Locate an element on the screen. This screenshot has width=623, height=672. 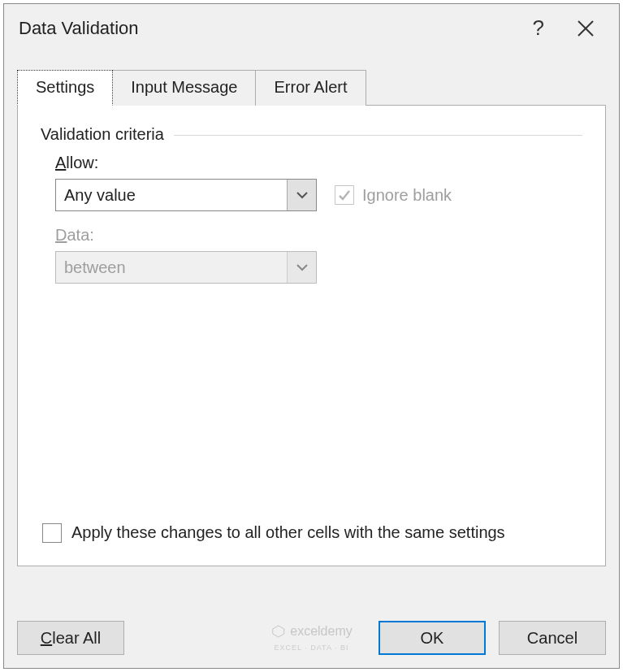
titlebar: Data Validation ? is located at coordinates (312, 26).